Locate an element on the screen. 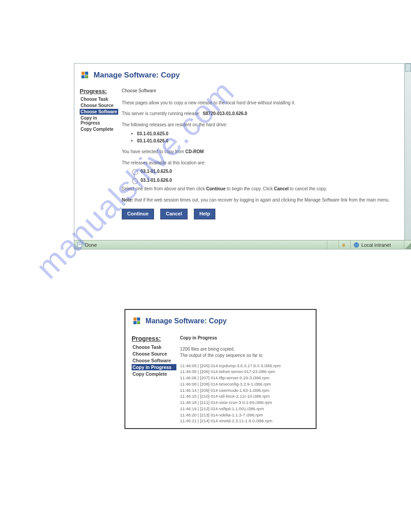 The image size is (411, 532). log-line: 11:46:05 | [205] 014-tcpdump-3.6.3.17.8.… is located at coordinates (245, 366).